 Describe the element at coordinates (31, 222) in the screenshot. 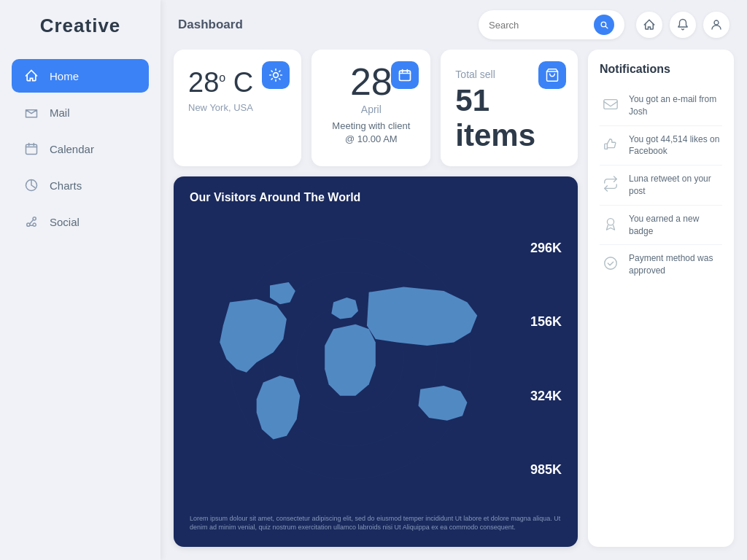

I see `social-icon` at that location.